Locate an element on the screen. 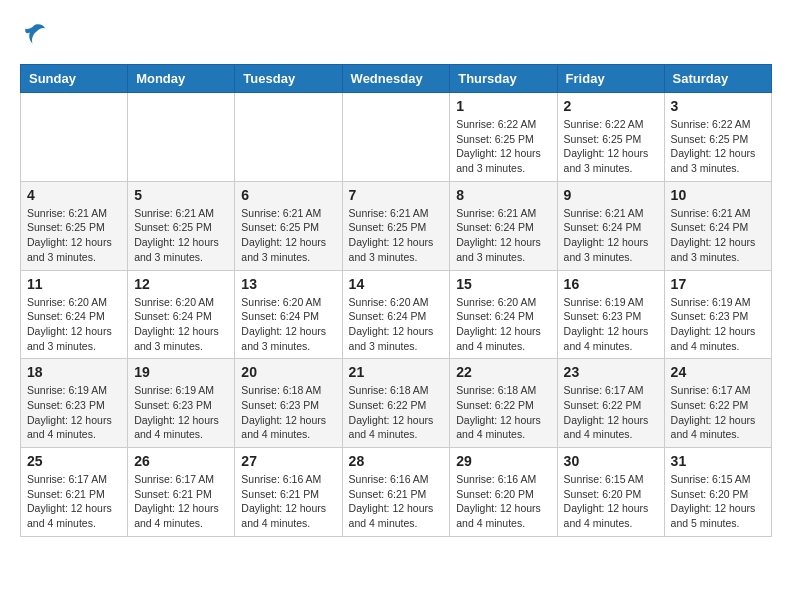  day-number: 12 is located at coordinates (181, 284).